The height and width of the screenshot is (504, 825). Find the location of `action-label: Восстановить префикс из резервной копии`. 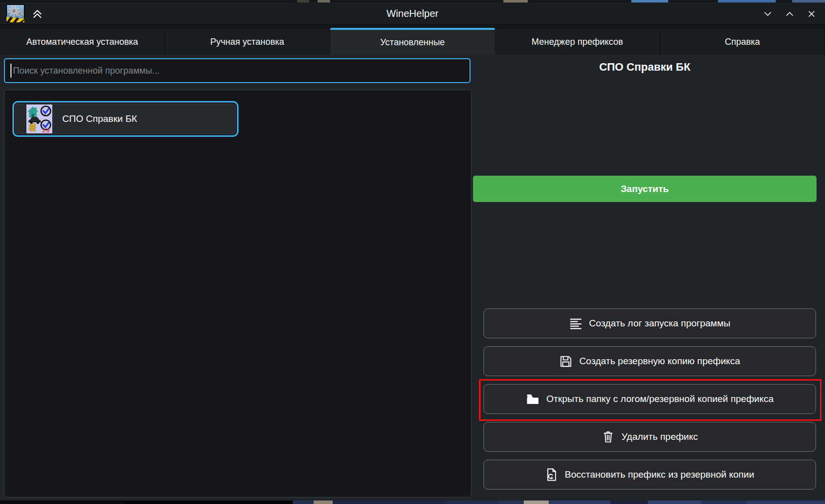

action-label: Восстановить префикс из резервной копии is located at coordinates (659, 475).